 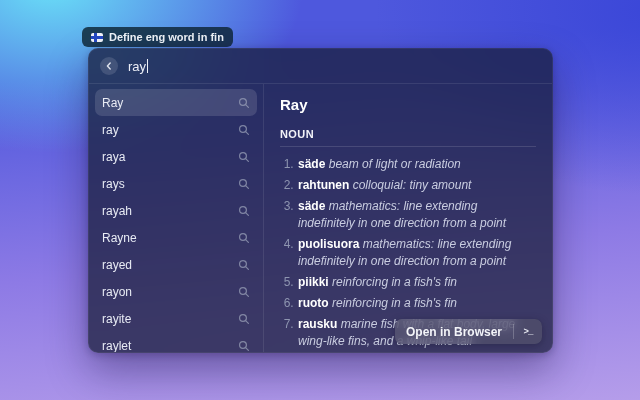 What do you see at coordinates (328, 244) in the screenshot?
I see `sense-word: puolisuora` at bounding box center [328, 244].